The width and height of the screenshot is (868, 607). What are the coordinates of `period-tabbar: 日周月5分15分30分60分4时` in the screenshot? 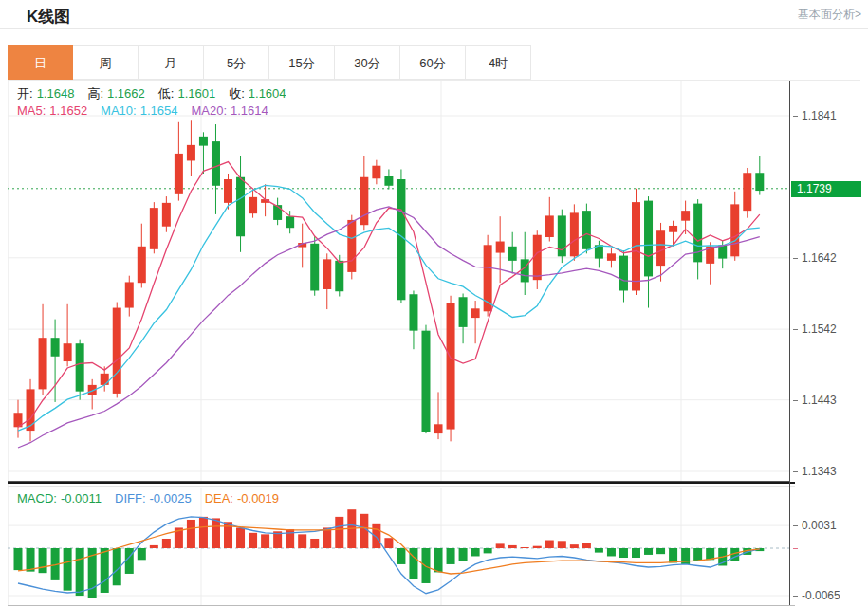 It's located at (269, 63).